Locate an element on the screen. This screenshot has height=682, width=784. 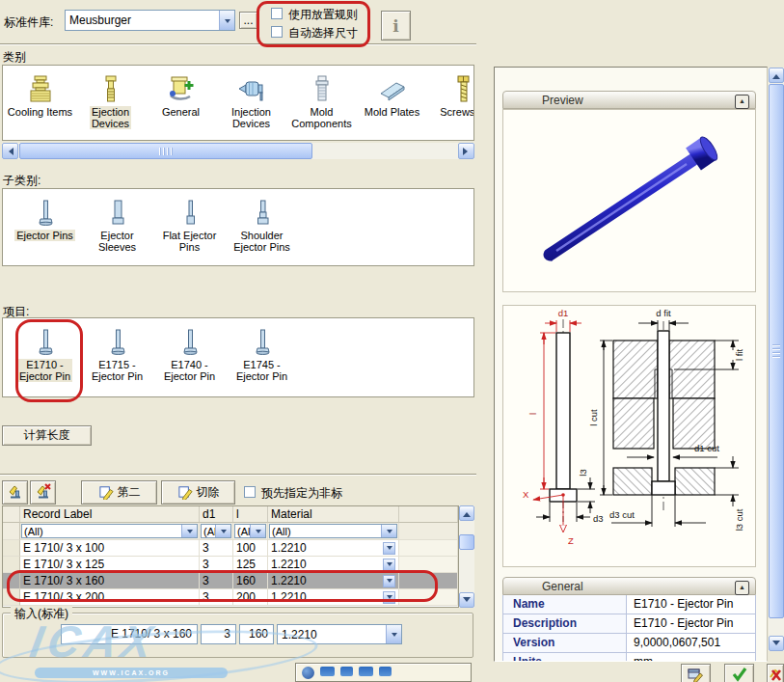
edit-properties-button is located at coordinates (696, 673).